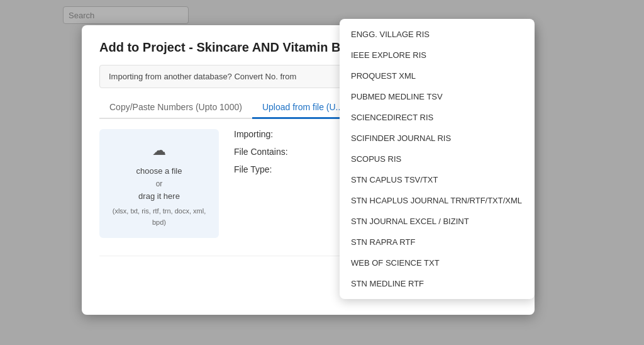  Describe the element at coordinates (159, 217) in the screenshot. I see `file-types-label: (xlsx, txt, ris, rtf, trn, docx, xml, bp…` at that location.